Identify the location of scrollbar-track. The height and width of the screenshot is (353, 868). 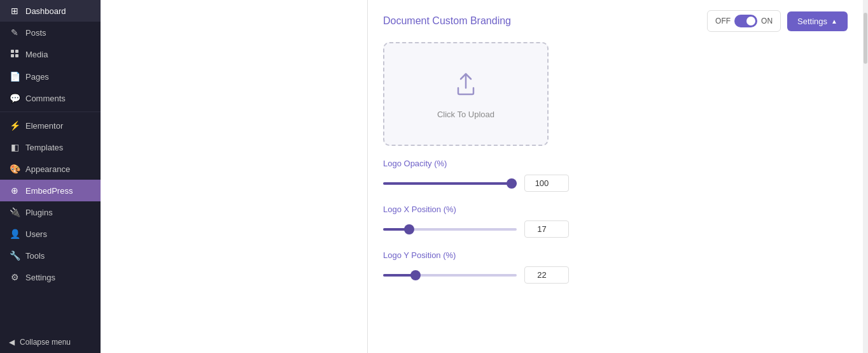
(865, 176).